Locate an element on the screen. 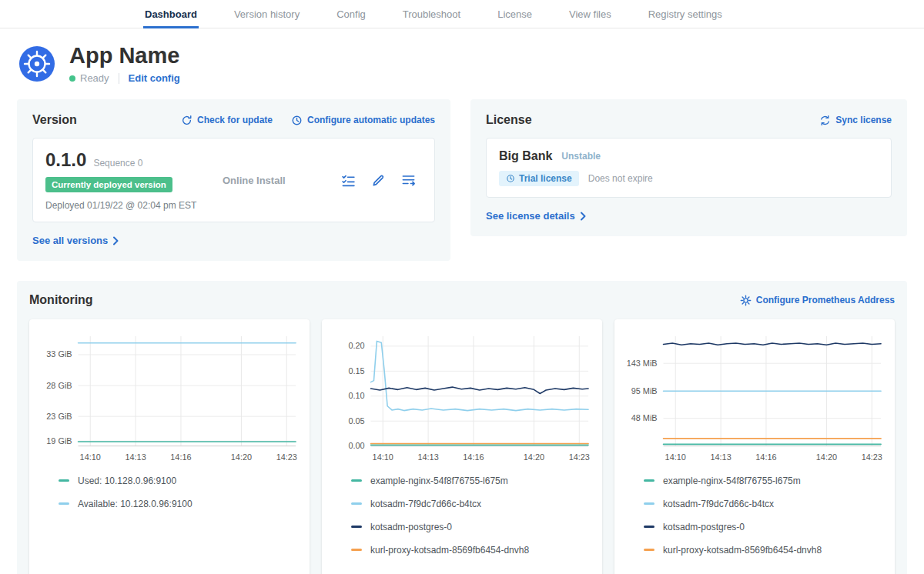 The width and height of the screenshot is (924, 574). preflight-checks-icon is located at coordinates (348, 180).